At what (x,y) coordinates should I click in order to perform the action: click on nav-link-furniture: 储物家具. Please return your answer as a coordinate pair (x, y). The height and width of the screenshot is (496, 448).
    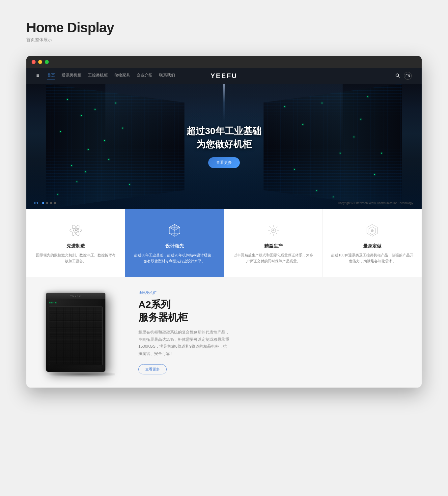
    Looking at the image, I should click on (122, 76).